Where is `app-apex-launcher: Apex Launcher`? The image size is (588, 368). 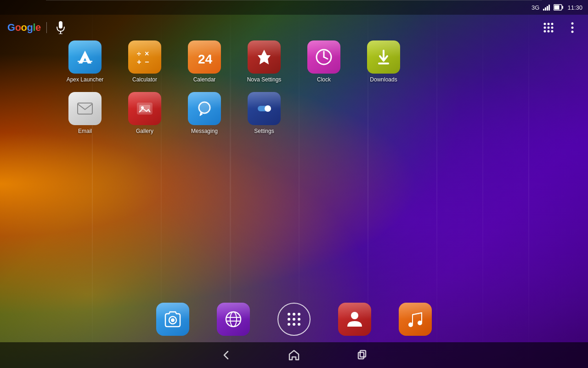
app-apex-launcher: Apex Launcher is located at coordinates (85, 62).